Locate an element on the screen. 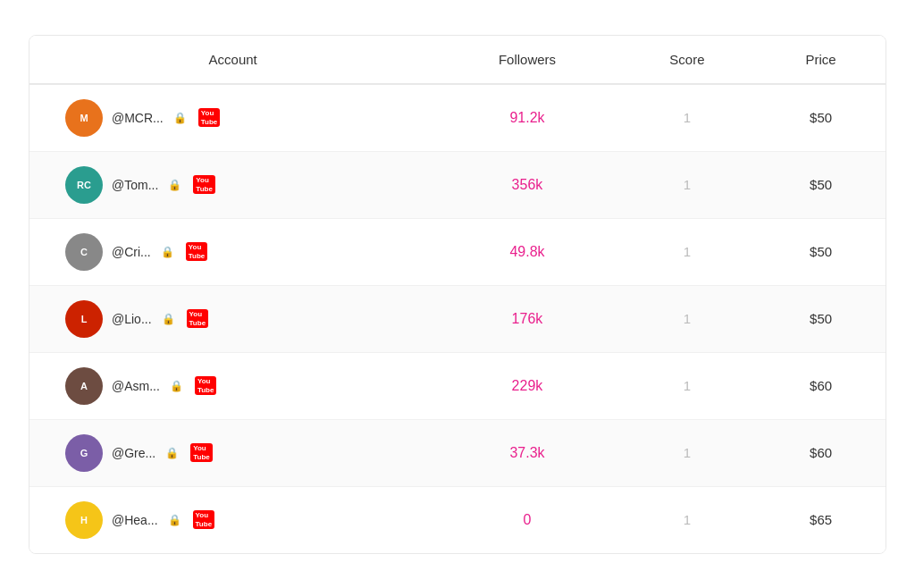  header-price: Price is located at coordinates (820, 60).